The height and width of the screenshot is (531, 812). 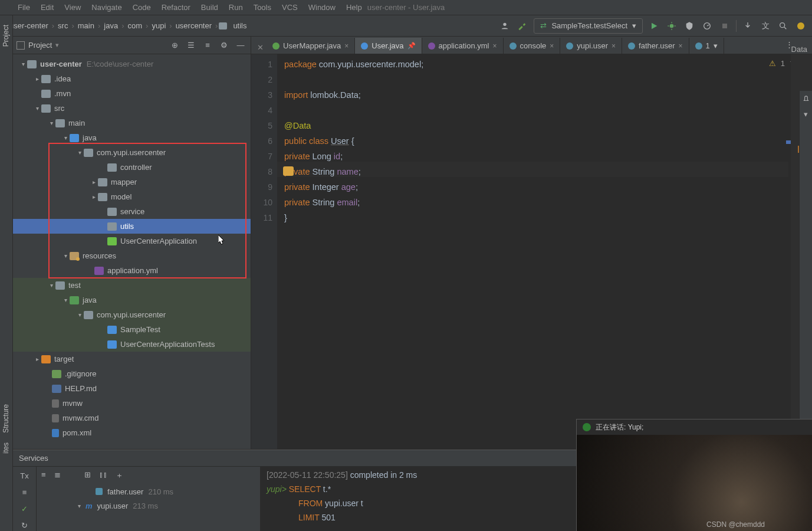 I want to click on tree-item-utils: utils, so click(x=132, y=227).